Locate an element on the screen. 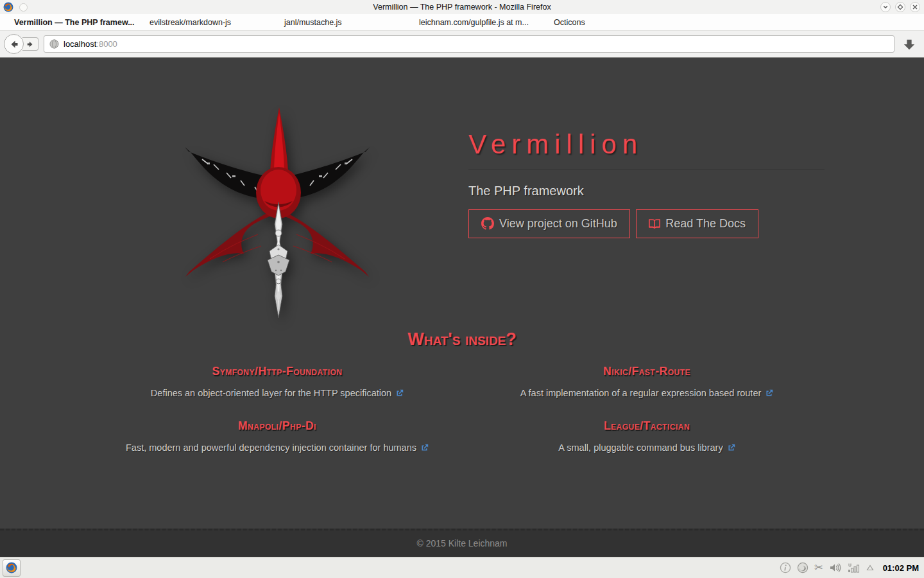 Image resolution: width=924 pixels, height=578 pixels. tab-mustache-js: janl/mustache.js is located at coordinates (313, 22).